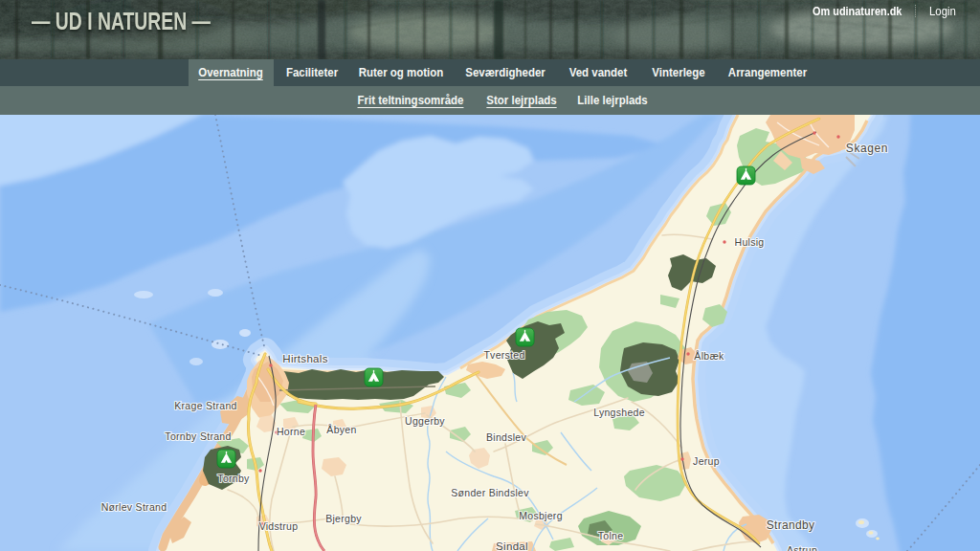  Describe the element at coordinates (611, 536) in the screenshot. I see `svg-text: Tolne` at that location.